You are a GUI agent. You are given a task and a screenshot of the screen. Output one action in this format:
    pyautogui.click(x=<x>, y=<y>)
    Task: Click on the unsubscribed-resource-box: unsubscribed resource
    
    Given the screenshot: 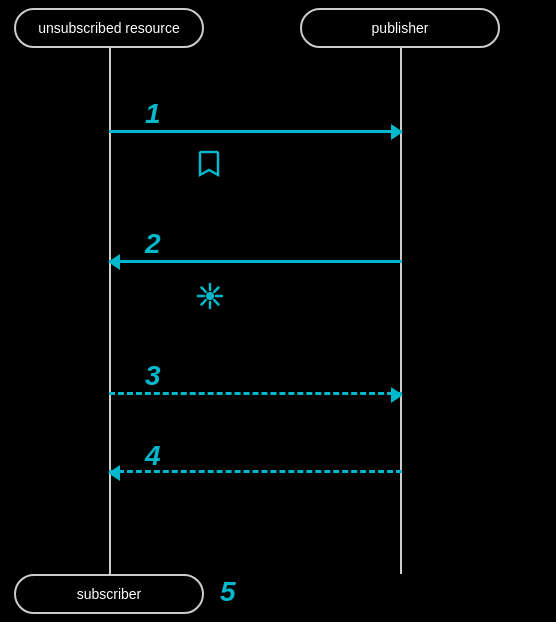 What is the action you would take?
    pyautogui.click(x=109, y=28)
    